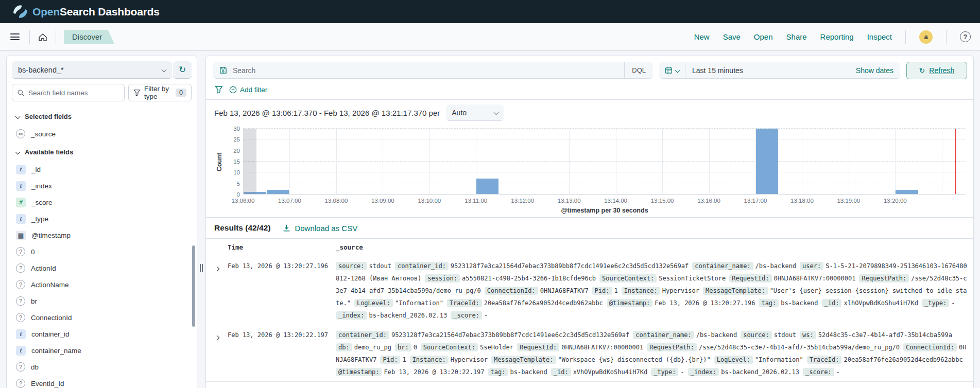 Image resolution: width=980 pixels, height=388 pixels. Describe the element at coordinates (337, 201) in the screenshot. I see `x-tick-label: 13:08:00` at that location.